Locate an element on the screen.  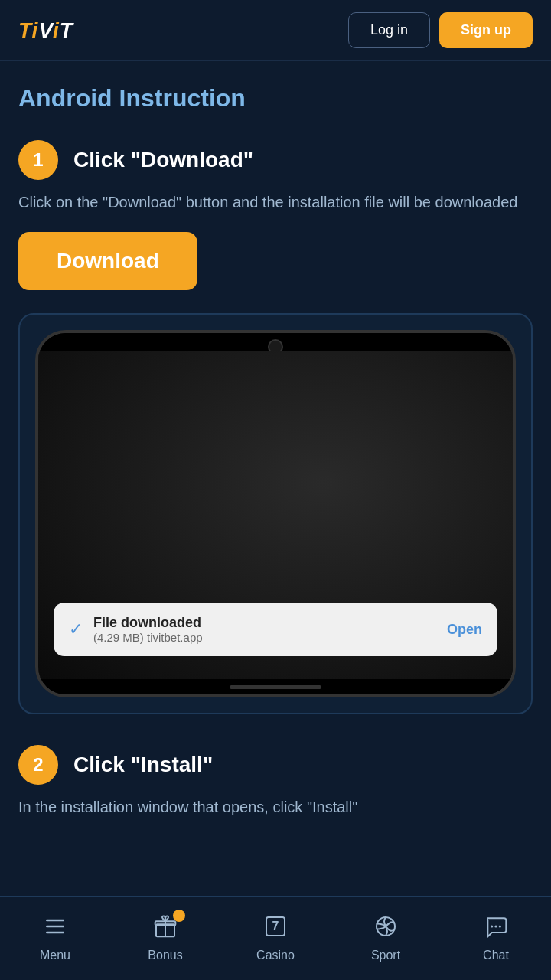
sport-icon is located at coordinates (386, 929).